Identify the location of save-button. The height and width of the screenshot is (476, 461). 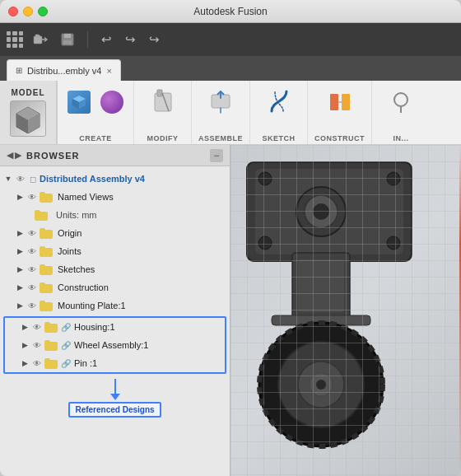
(68, 40).